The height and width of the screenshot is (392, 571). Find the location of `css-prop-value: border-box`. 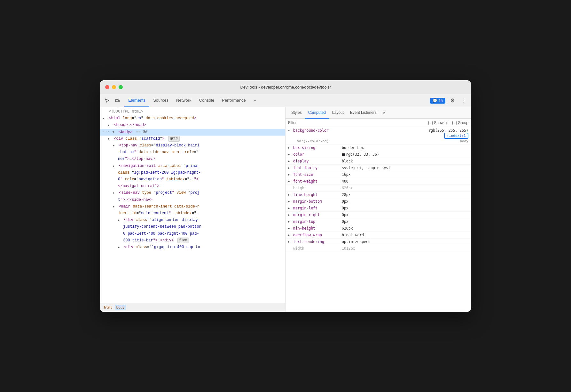

css-prop-value: border-box is located at coordinates (405, 148).